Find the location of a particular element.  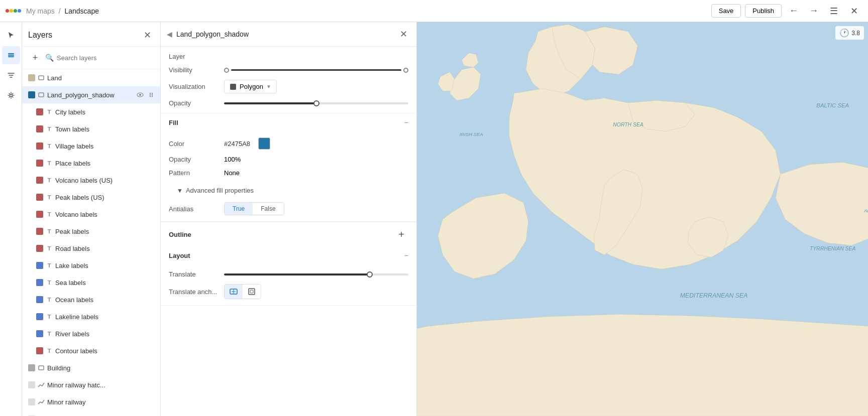

visualization-label: Visualization is located at coordinates (196, 86).